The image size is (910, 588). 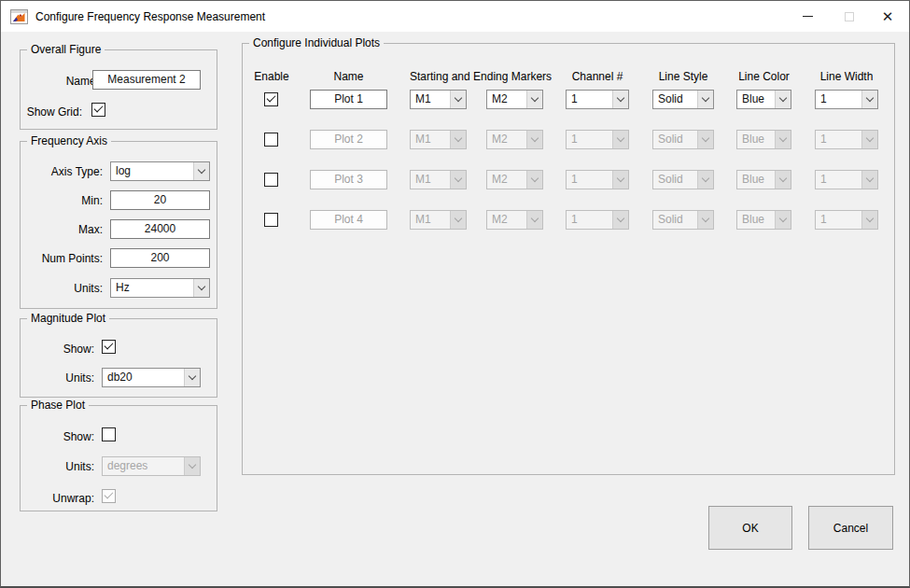 What do you see at coordinates (69, 141) in the screenshot?
I see `frequency-axis-group-title: Frequency Axis` at bounding box center [69, 141].